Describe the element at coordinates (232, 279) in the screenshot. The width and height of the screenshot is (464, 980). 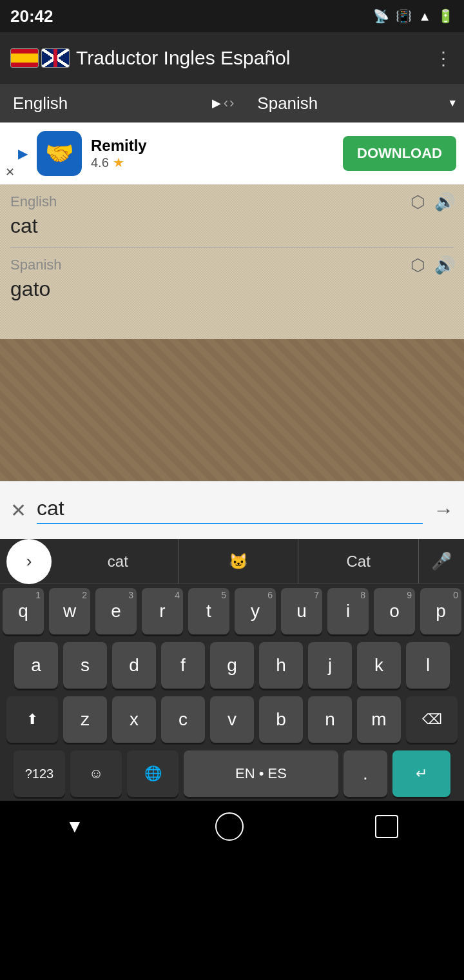
I see `target-translation-section: Spanish gato ⬡ 🔊` at that location.